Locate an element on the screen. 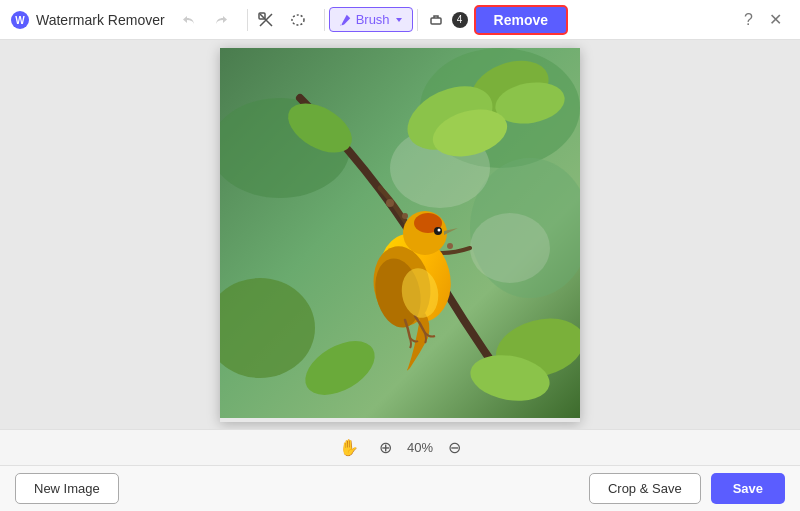 Image resolution: width=800 pixels, height=511 pixels. remove-group: 4 Remove is located at coordinates (509, 20).